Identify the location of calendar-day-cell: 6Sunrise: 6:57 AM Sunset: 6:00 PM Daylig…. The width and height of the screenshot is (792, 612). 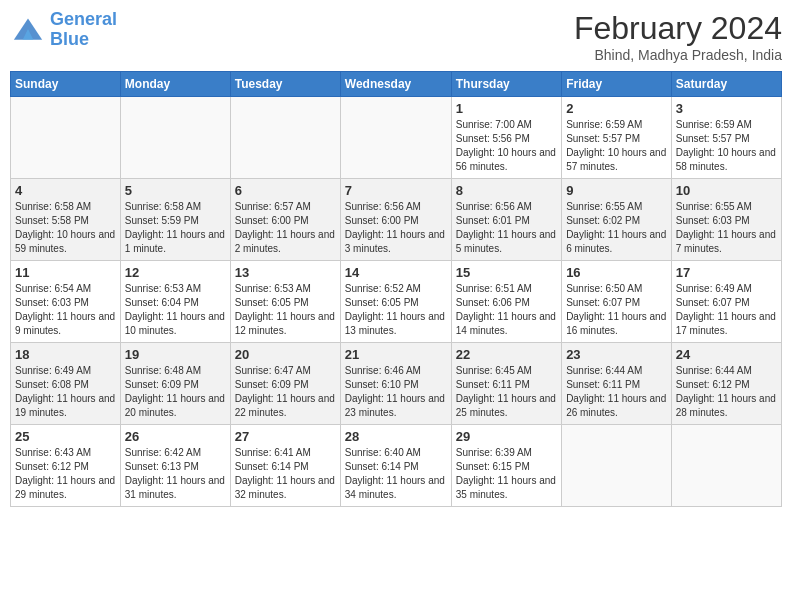
(285, 220).